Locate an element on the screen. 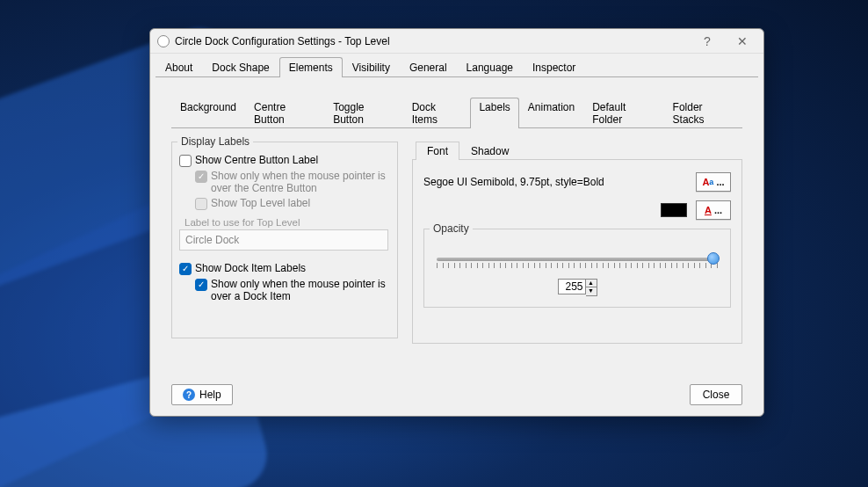 The height and width of the screenshot is (487, 868). show-dock-item-labels-checkbox is located at coordinates (185, 269).